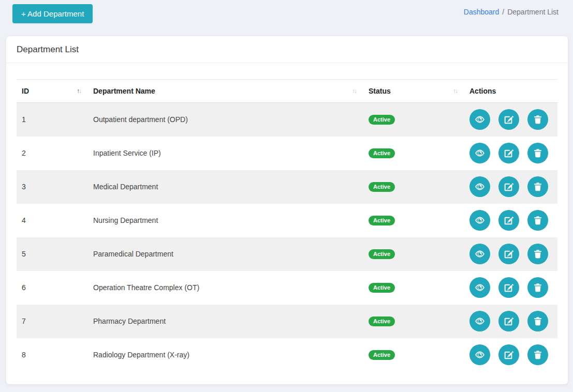 The height and width of the screenshot is (392, 573). I want to click on row-id: 1, so click(52, 120).